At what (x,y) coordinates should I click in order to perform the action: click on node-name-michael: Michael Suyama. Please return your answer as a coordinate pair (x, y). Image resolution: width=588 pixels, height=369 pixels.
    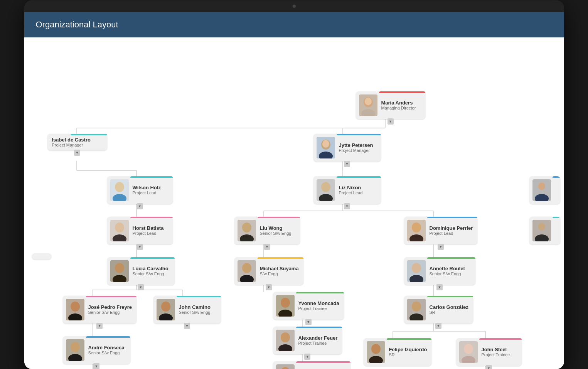
    Looking at the image, I should click on (279, 268).